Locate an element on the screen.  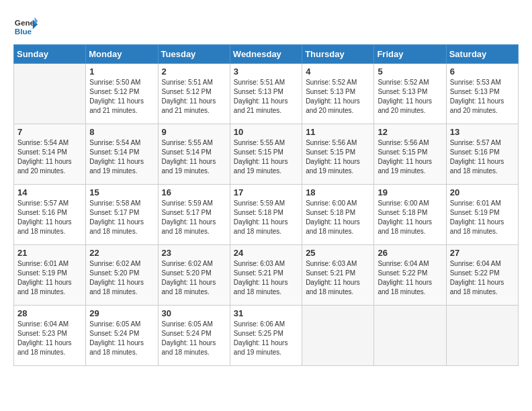
day-number: 11 is located at coordinates (338, 132).